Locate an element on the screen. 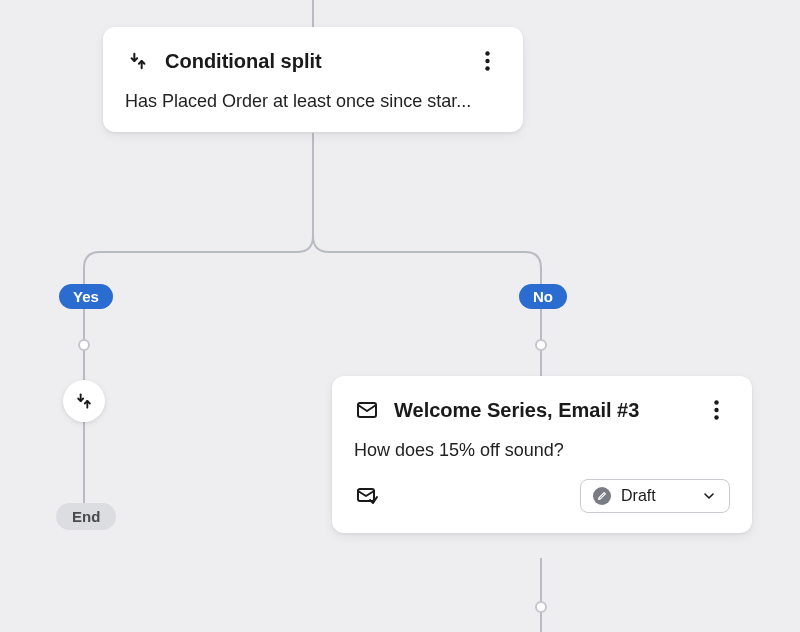  conditional-split-card: Conditional split Has Placed Order at le… is located at coordinates (313, 80).